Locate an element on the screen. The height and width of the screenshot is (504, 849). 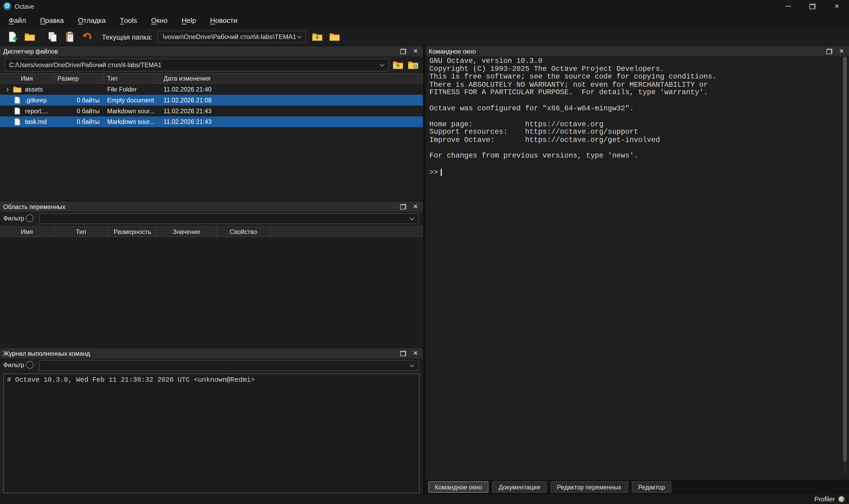
window-titlebar: Octave ✕ is located at coordinates (424, 6).